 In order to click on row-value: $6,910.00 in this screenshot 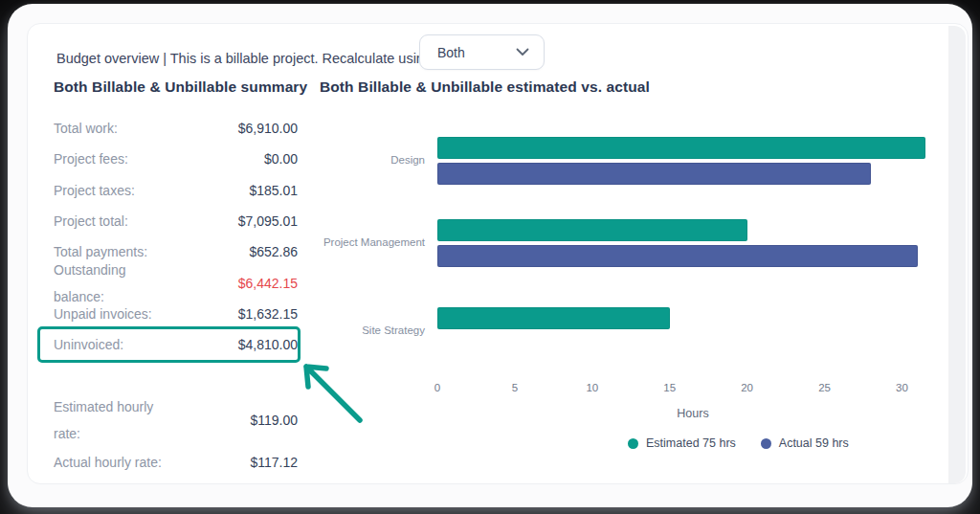, I will do `click(268, 128)`.